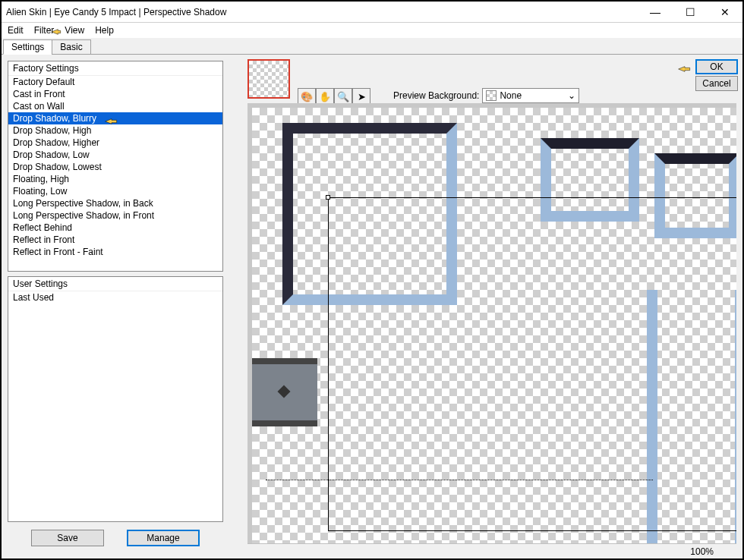  Describe the element at coordinates (328, 197) in the screenshot. I see `selection-handle` at that location.